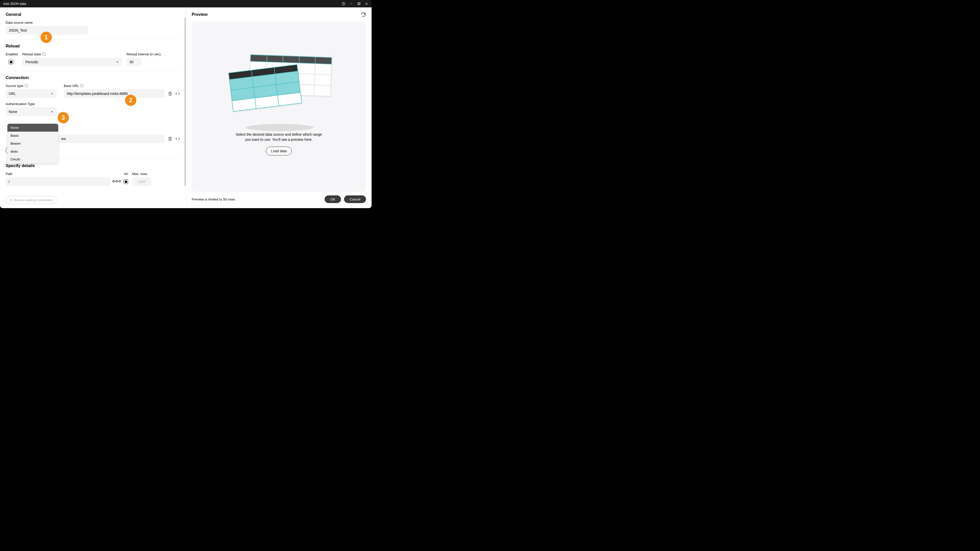  Describe the element at coordinates (279, 91) in the screenshot. I see `preview-illustration` at that location.